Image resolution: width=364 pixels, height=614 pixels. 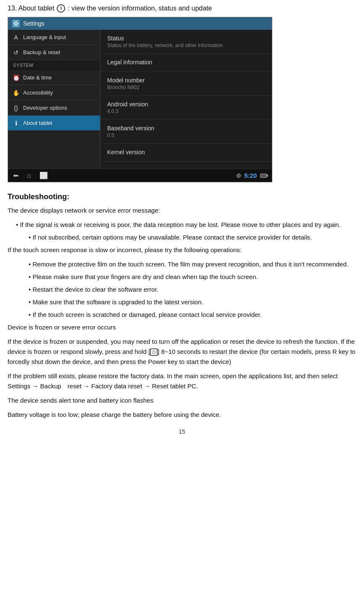 What do you see at coordinates (186, 108) in the screenshot?
I see `content-row-android: Android version 4.0.3` at bounding box center [186, 108].